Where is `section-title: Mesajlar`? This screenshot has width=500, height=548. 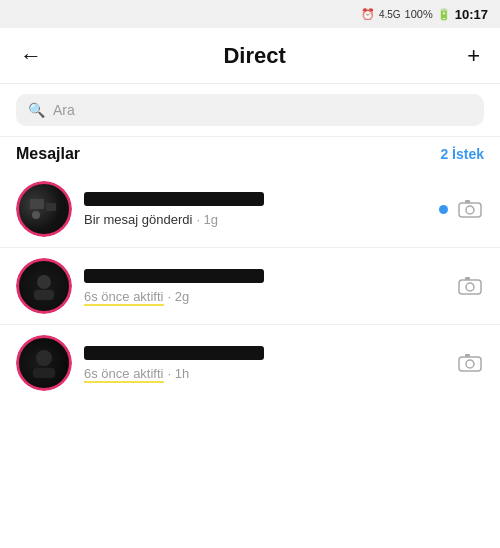 section-title: Mesajlar is located at coordinates (48, 154).